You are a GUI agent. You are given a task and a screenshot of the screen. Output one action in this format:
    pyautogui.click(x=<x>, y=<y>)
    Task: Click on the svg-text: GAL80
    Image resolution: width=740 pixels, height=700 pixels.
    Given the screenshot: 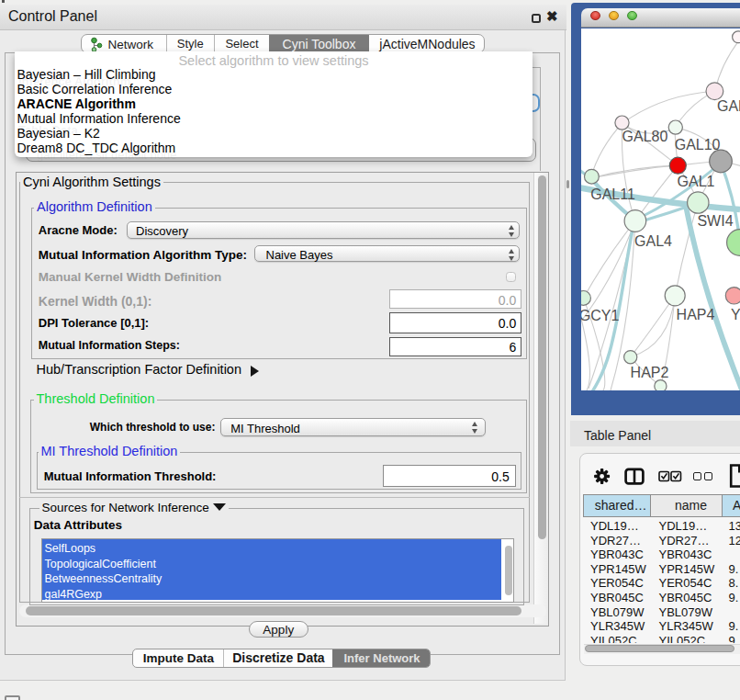 What is the action you would take?
    pyautogui.click(x=645, y=136)
    